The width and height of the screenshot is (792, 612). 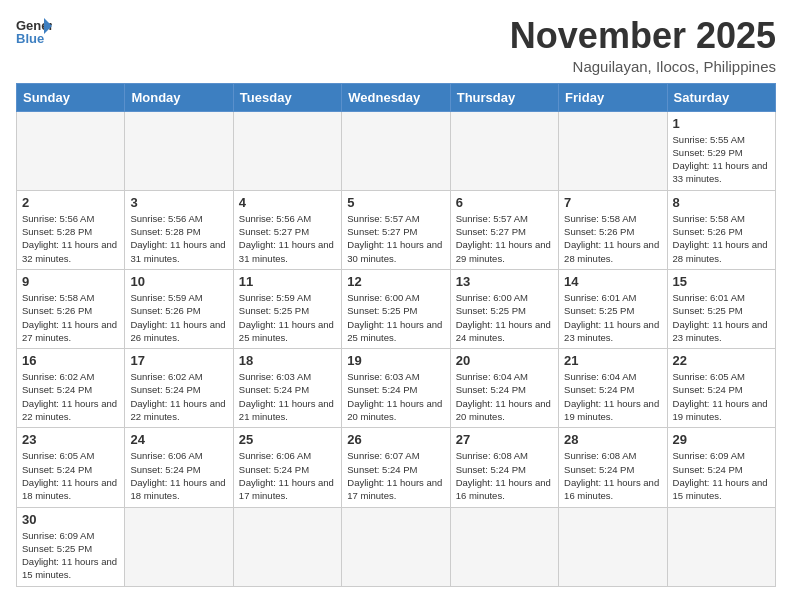 I want to click on calendar-cell: 2Sunrise: 5:56 AMSunset: 5:28 PMDaylight…, so click(x=71, y=230).